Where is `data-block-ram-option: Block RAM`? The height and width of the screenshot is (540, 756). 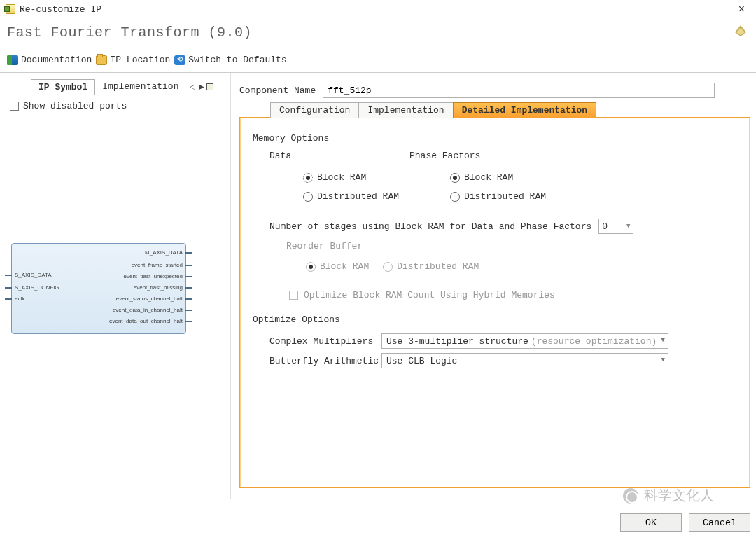 data-block-ram-option: Block RAM is located at coordinates (377, 178).